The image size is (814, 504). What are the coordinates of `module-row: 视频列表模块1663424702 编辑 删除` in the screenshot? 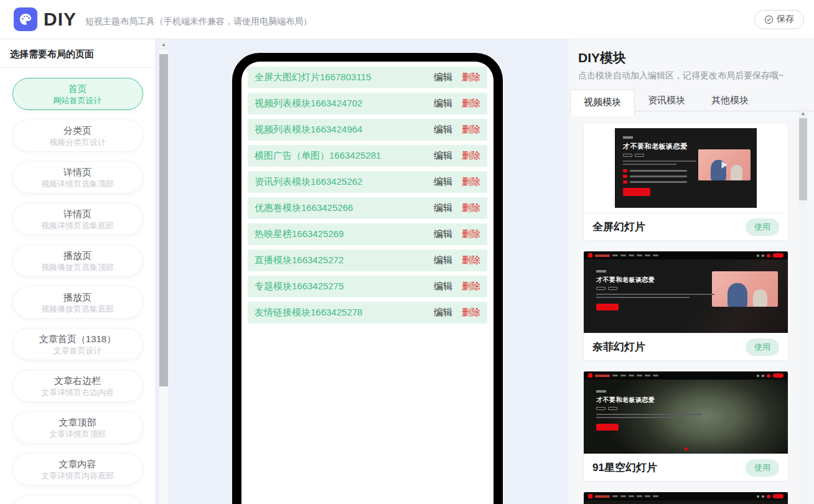 It's located at (367, 103).